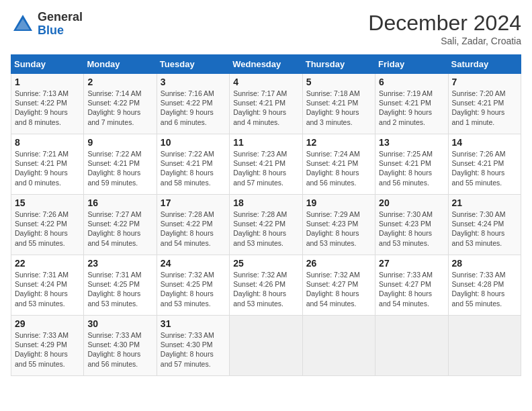 The image size is (532, 411). I want to click on day-info: Sunrise: 7:20 AM Sunset: 4:21 PM Dayligh…, so click(485, 107).